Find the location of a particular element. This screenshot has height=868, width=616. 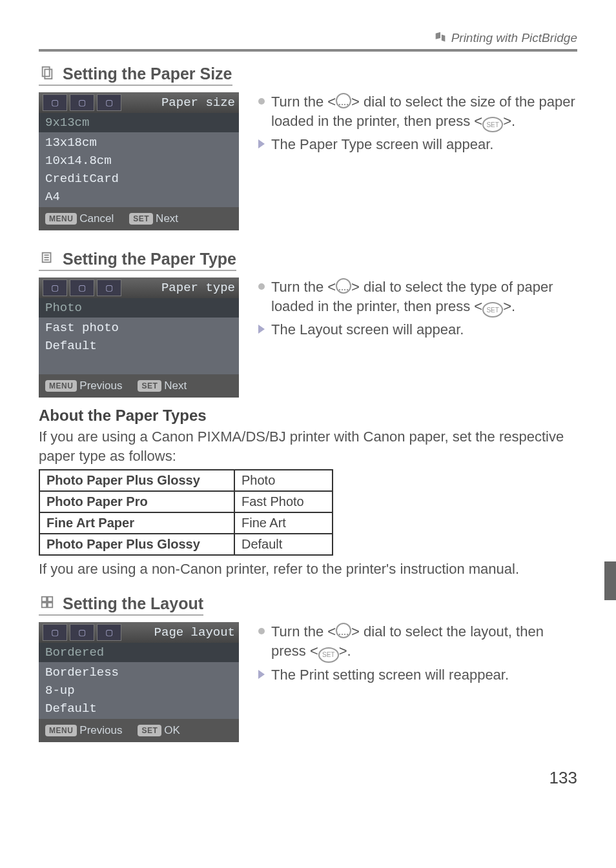

paper-size-panel: ▢ ▢ ▢ Paper size 9x13cm 13x18cm 10x14.8c… is located at coordinates (139, 161).